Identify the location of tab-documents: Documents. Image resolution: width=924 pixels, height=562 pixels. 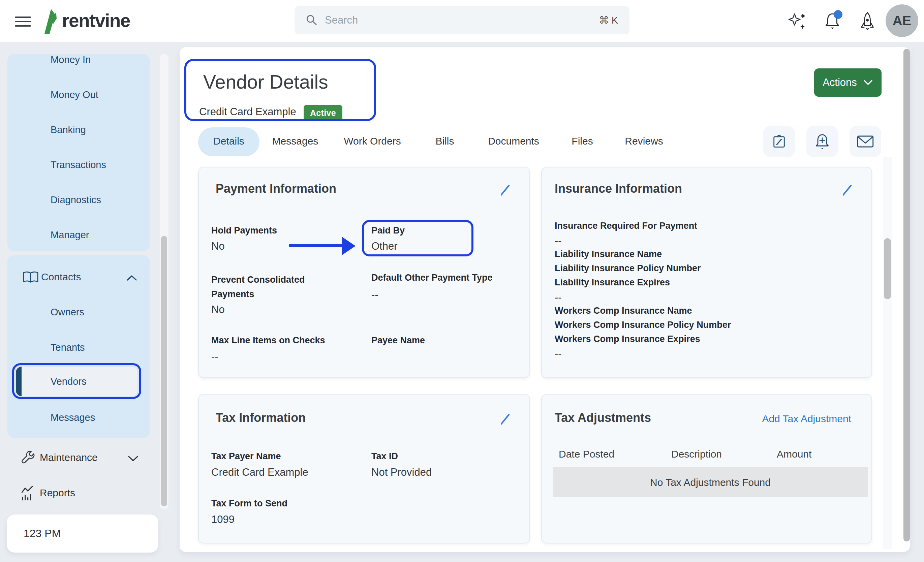
(514, 141).